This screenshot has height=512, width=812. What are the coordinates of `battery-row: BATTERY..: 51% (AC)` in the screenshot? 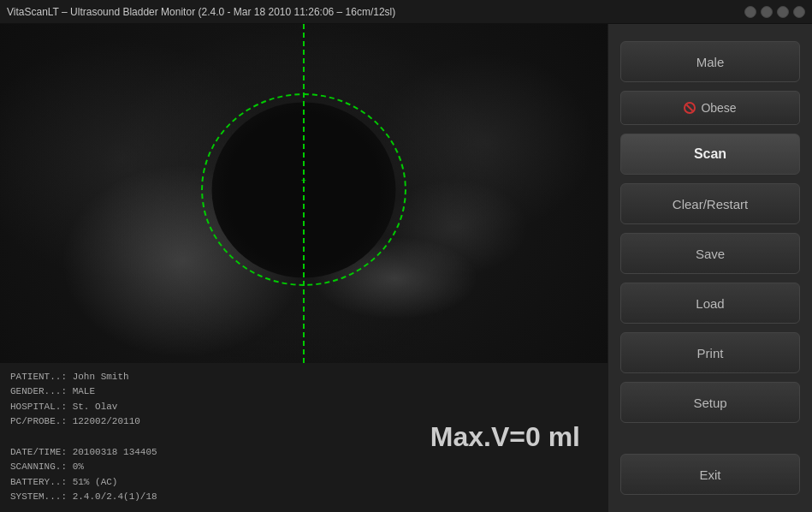 It's located at (197, 483).